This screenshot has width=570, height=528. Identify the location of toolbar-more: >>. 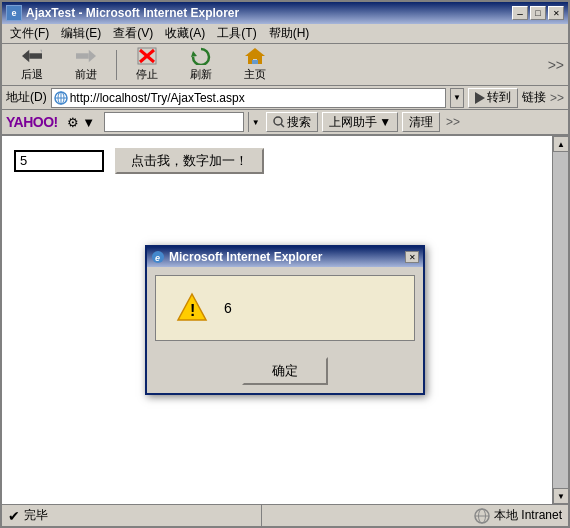
(556, 65).